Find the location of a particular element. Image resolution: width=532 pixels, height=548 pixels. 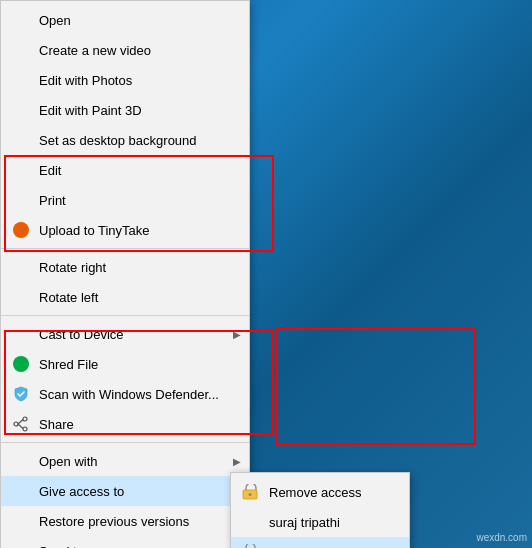

menu-label-edit-photos: Edit with Photos is located at coordinates (129, 80).